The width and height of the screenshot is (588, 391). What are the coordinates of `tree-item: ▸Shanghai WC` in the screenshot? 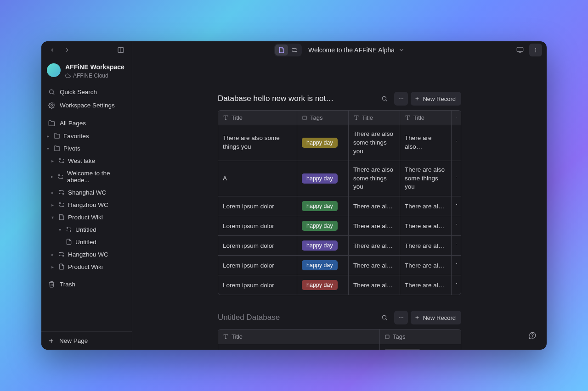 It's located at (86, 193).